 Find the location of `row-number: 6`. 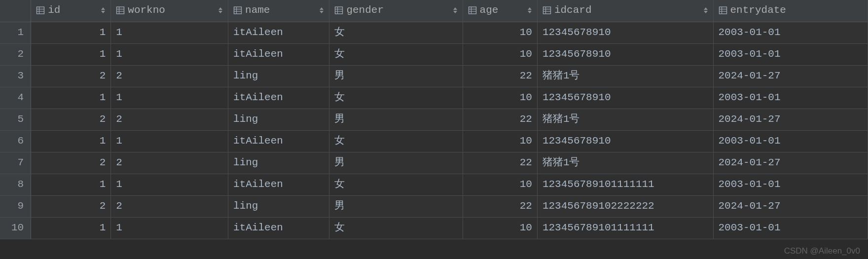

row-number: 6 is located at coordinates (16, 141).